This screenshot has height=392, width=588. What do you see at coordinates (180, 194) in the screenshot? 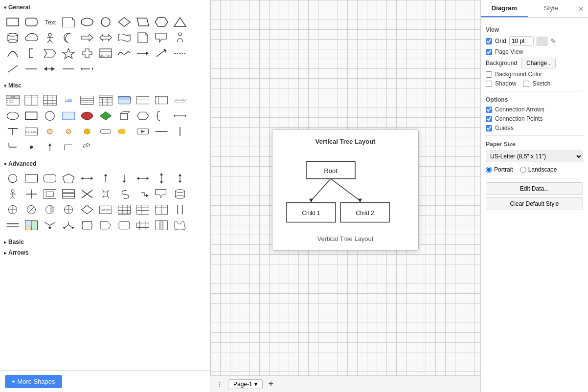
I see `adv-db-shape` at bounding box center [180, 194].